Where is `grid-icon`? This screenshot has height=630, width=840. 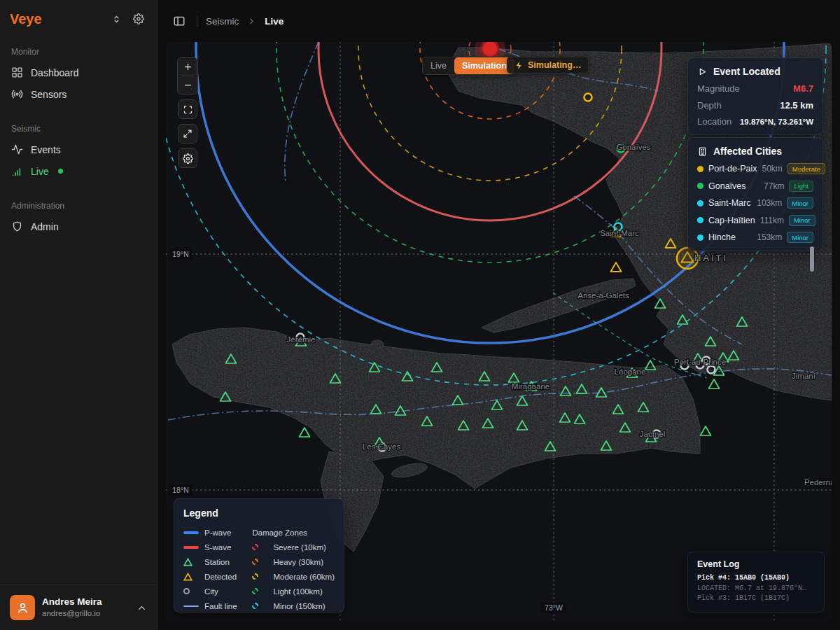 grid-icon is located at coordinates (17, 73).